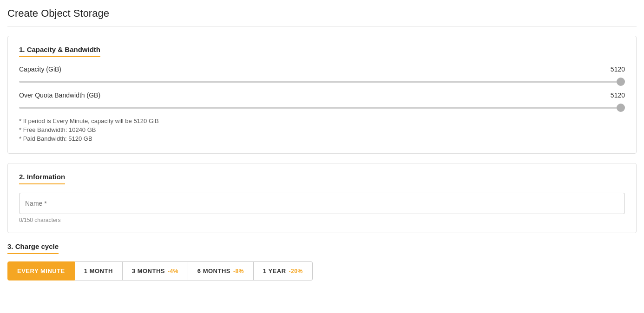  What do you see at coordinates (41, 271) in the screenshot?
I see `charge-btn-label: EVERY MINUTE` at bounding box center [41, 271].